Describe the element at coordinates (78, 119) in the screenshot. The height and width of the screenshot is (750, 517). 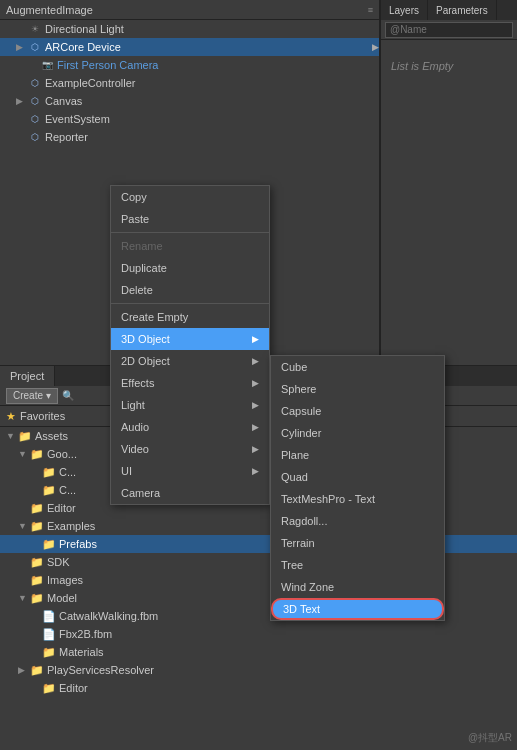
I see `item-label: EventSystem` at that location.